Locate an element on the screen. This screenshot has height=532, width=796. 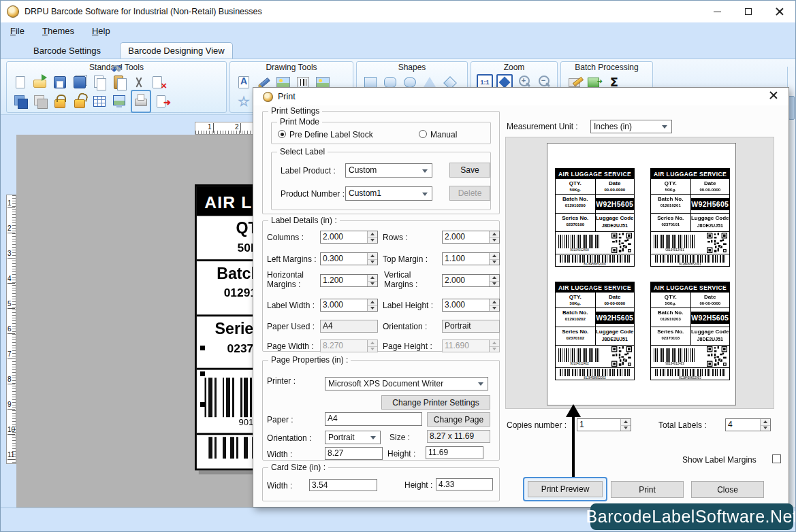
printer-select: Microsoft XPS Document Writer is located at coordinates (407, 384).